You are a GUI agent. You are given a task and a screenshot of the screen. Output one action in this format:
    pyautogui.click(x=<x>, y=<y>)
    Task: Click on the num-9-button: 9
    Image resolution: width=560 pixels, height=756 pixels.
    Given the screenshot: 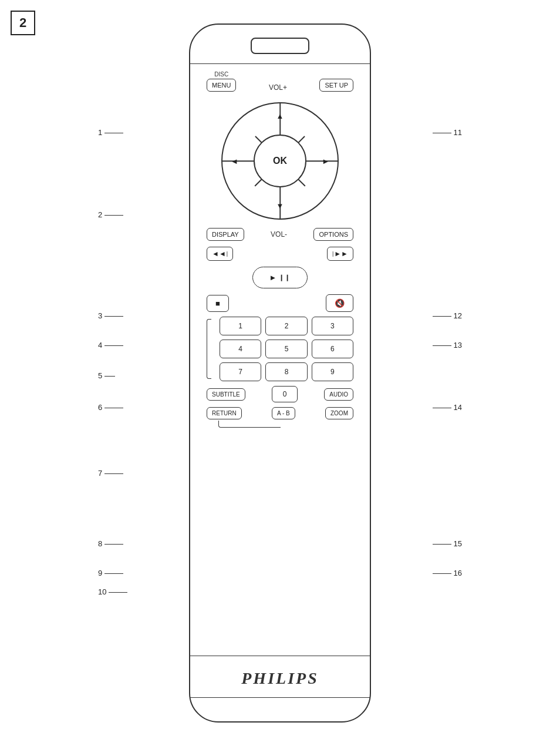 What is the action you would take?
    pyautogui.click(x=332, y=372)
    